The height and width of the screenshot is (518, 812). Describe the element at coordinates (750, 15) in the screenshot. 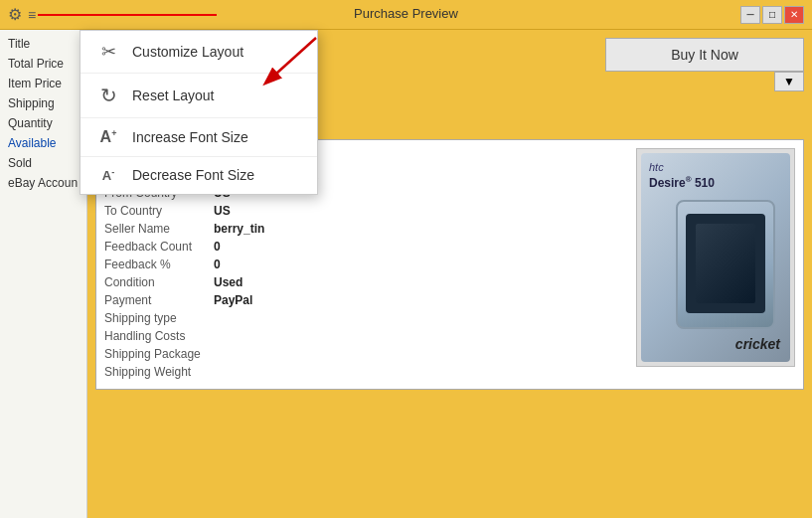

I see `minimize-button: ─` at that location.